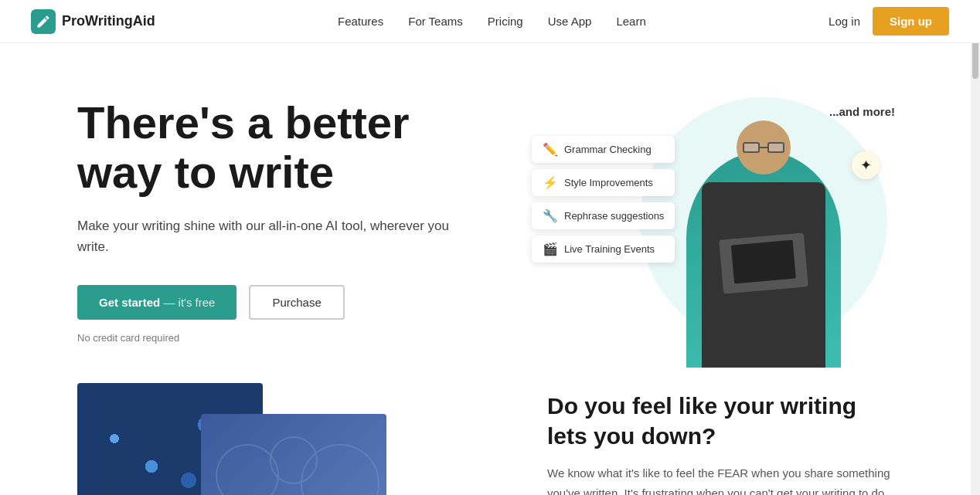 This screenshot has width=980, height=495. What do you see at coordinates (360, 22) in the screenshot?
I see `nav-features: Features` at bounding box center [360, 22].